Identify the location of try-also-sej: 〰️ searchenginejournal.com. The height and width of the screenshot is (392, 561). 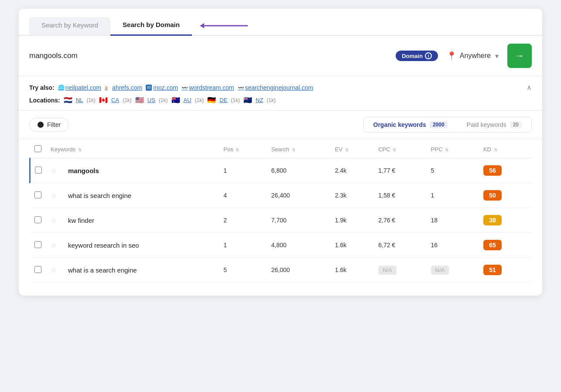
(276, 88).